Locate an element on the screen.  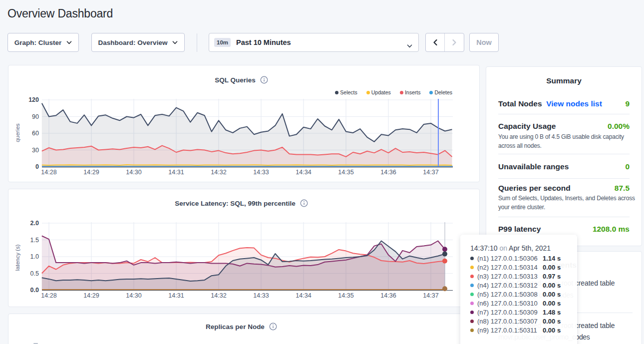
svg-text: 30 is located at coordinates (35, 150).